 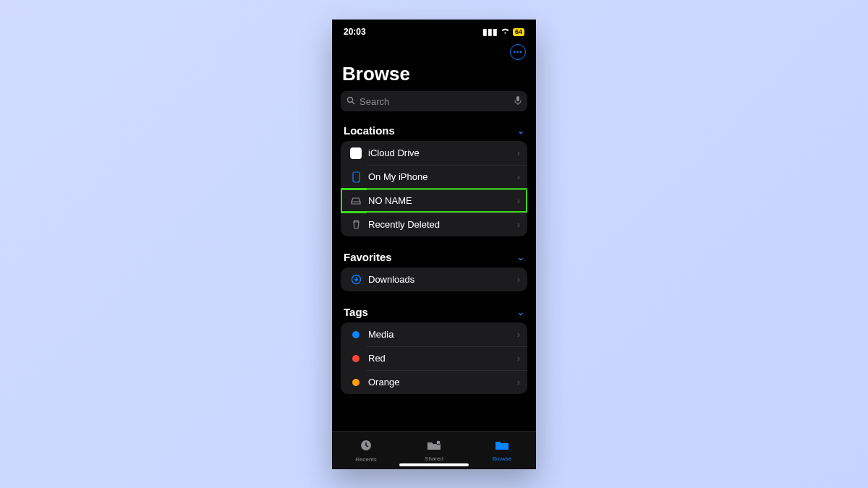 I want to click on shared-folder-icon, so click(x=434, y=447).